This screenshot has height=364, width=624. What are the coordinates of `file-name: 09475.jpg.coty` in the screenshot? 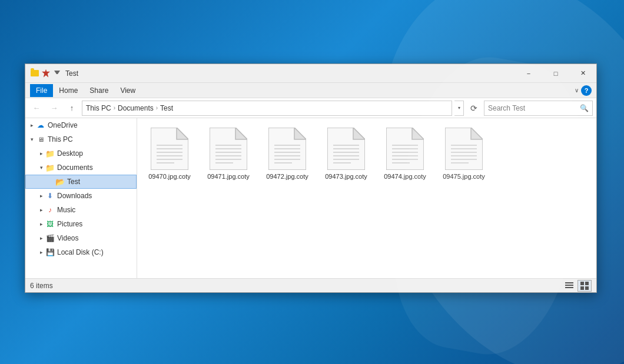 It's located at (464, 176).